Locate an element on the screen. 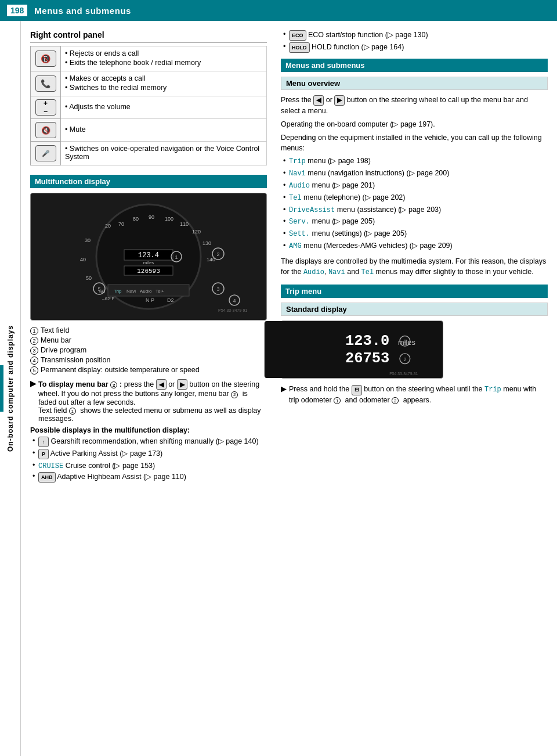  serv-label: Serv. is located at coordinates (299, 222).